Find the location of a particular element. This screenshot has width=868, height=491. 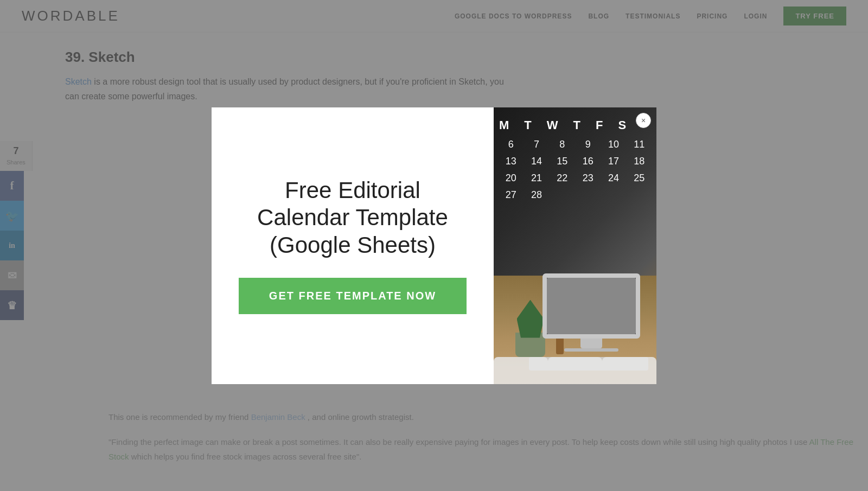

cal-28: 28 is located at coordinates (536, 195).